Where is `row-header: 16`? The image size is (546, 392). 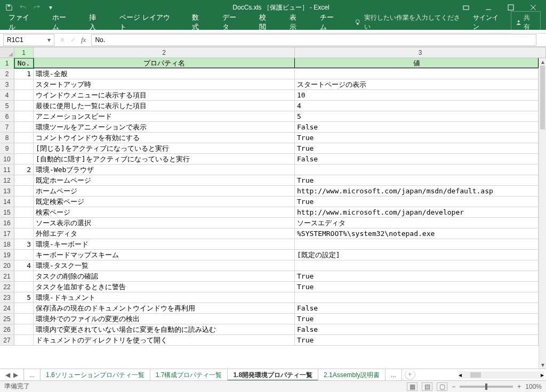
row-header: 16 is located at coordinates (7, 223).